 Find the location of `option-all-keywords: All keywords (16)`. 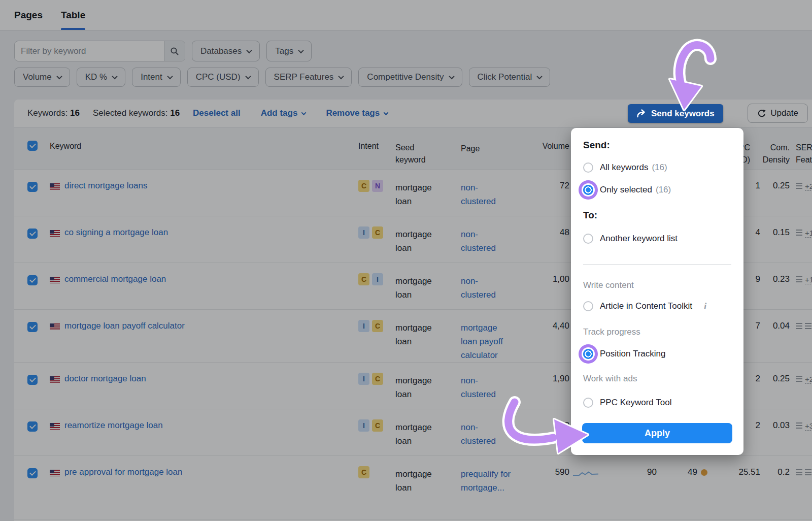

option-all-keywords: All keywords (16) is located at coordinates (657, 168).